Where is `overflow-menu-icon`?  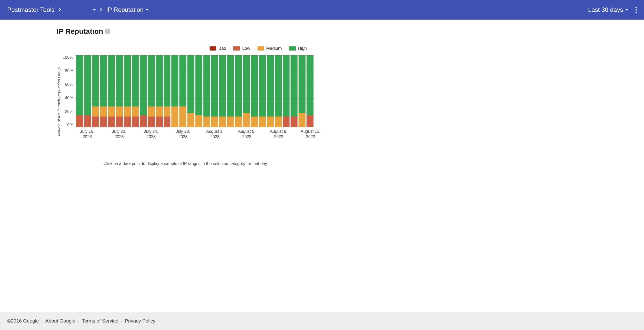
overflow-menu-icon is located at coordinates (636, 10).